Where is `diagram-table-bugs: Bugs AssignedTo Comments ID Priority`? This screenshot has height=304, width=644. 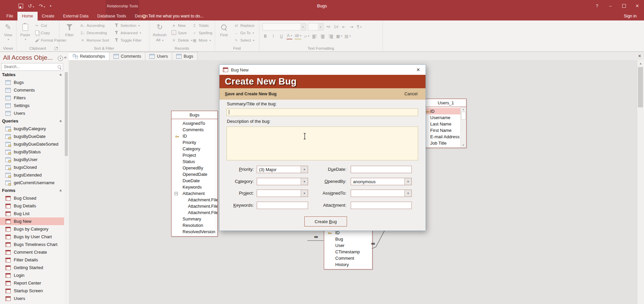 diagram-table-bugs: Bugs AssignedTo Comments ID Priority is located at coordinates (195, 174).